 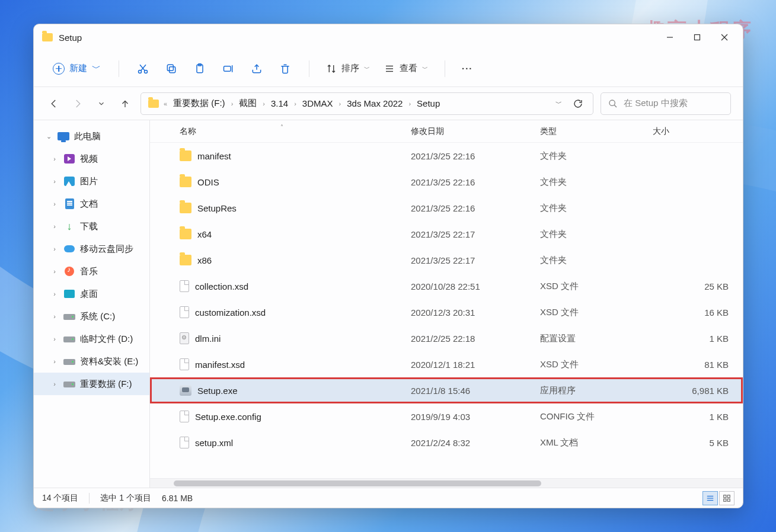 What do you see at coordinates (69, 271) in the screenshot?
I see `music-icon` at bounding box center [69, 271].